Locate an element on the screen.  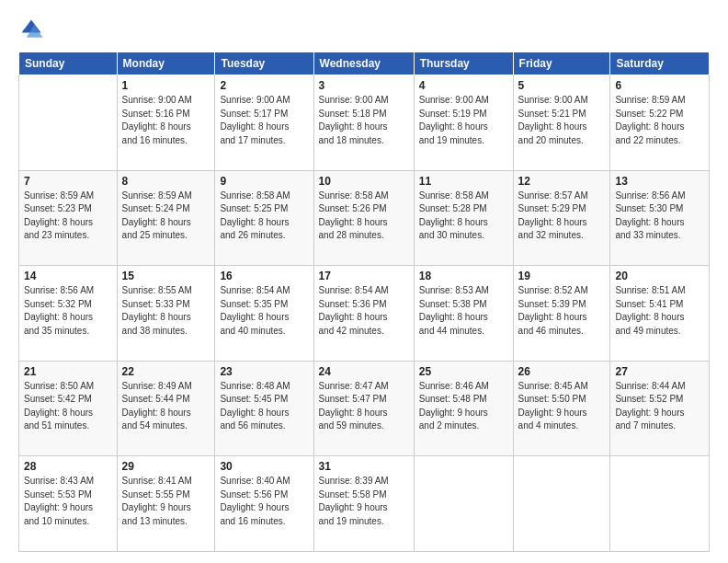
day-info: Sunrise: 8:43 AMSunset: 5:53 PMDaylight:… is located at coordinates (68, 501).